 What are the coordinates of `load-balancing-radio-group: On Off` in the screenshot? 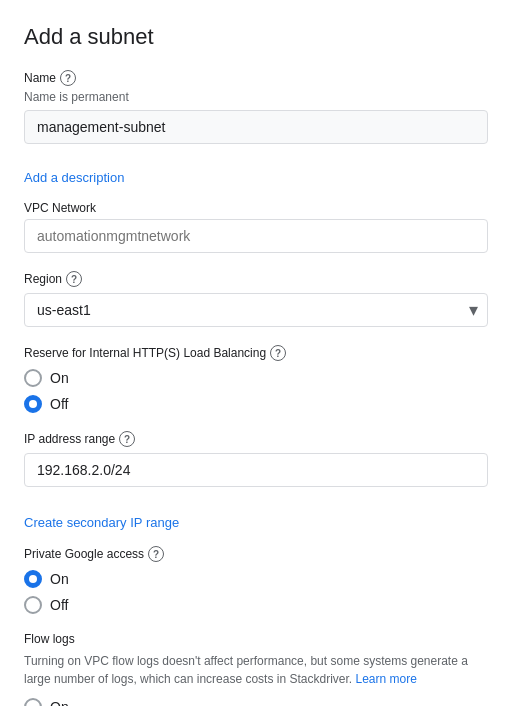 It's located at (256, 391).